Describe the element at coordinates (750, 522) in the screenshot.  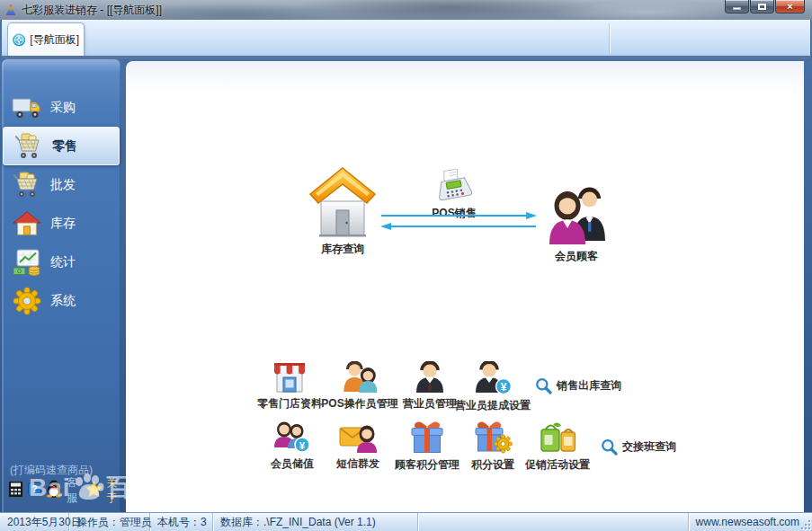
I see `status-website: www.newseasoft.com` at that location.